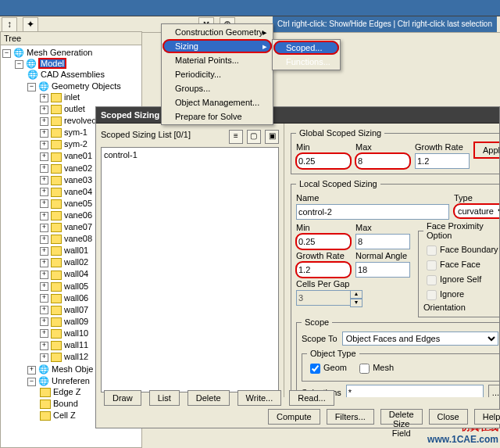 This screenshot has height=448, width=500. I want to click on objtype-label: Mesh, so click(383, 367).